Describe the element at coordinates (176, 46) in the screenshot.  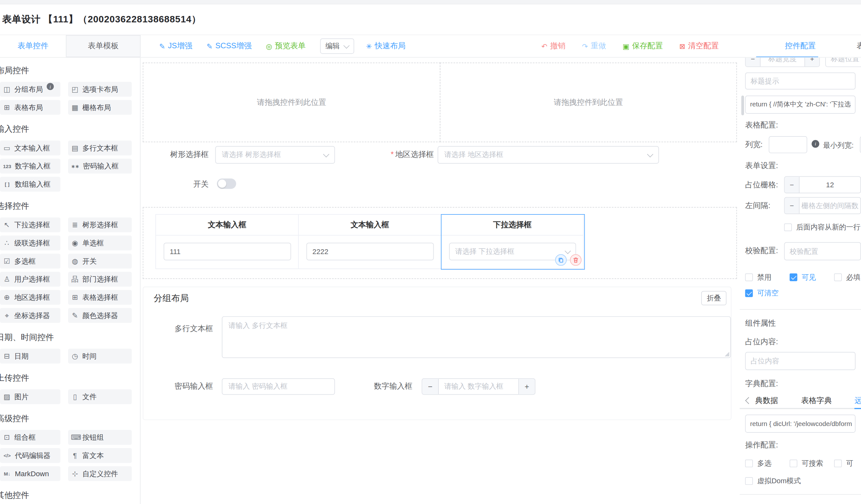
I see `js-enhance-button: ✎JS增强` at that location.